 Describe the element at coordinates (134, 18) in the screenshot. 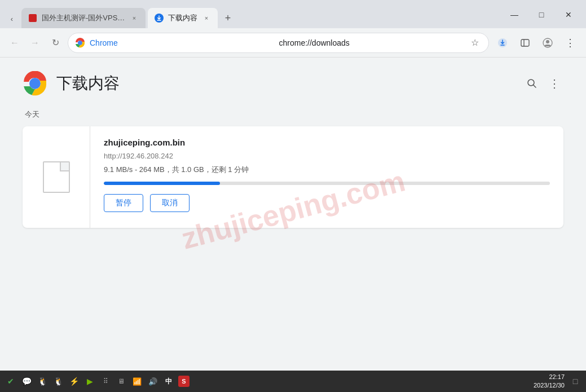

I see `tab-close-1: ×` at that location.